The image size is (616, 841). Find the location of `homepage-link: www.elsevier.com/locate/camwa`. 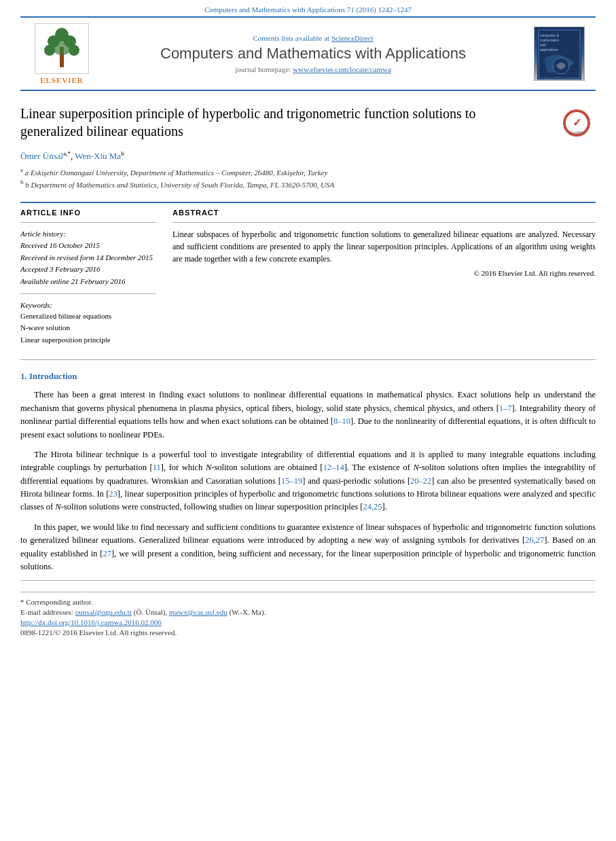

homepage-link: www.elsevier.com/locate/camwa is located at coordinates (342, 69).